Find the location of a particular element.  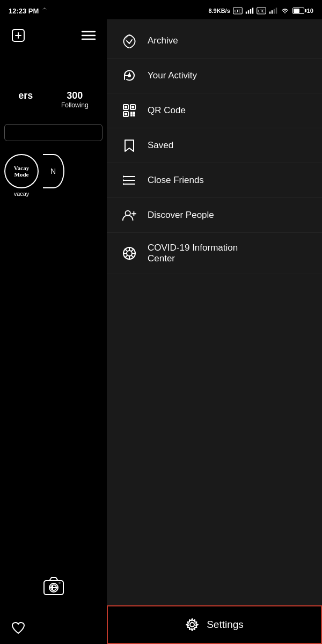

settings-label: Settings is located at coordinates (225, 625).